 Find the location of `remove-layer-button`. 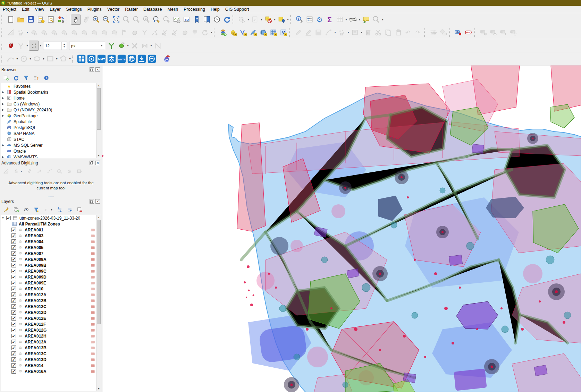

remove-layer-button is located at coordinates (79, 210).